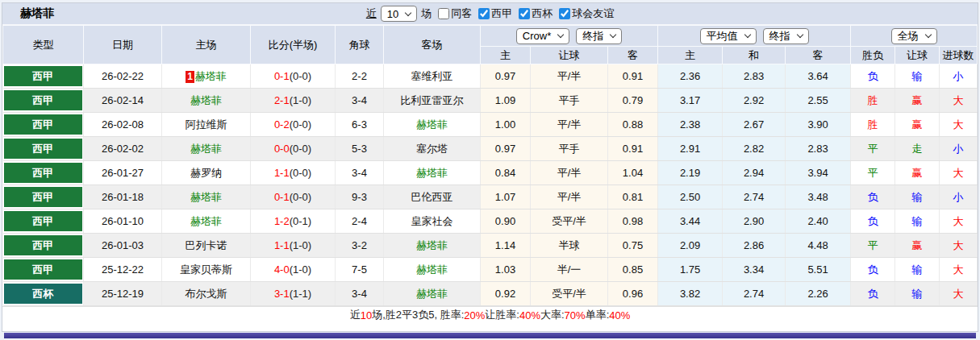 The width and height of the screenshot is (980, 340). I want to click on odds-handicap: 平/半, so click(569, 77).